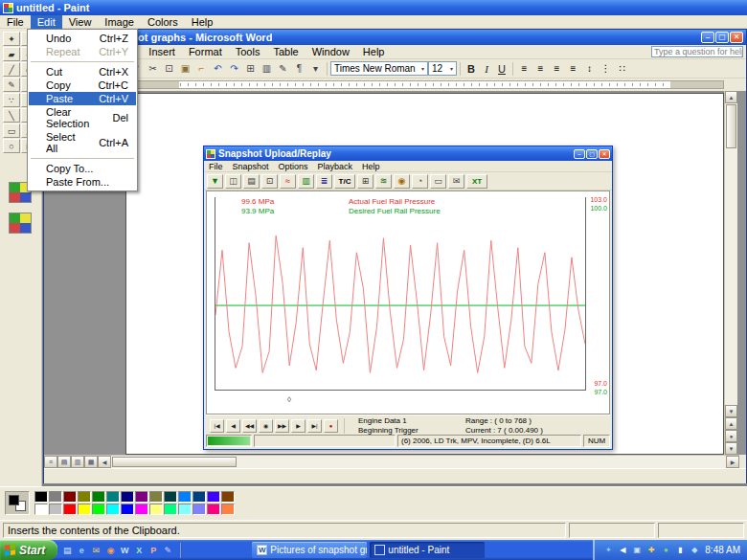 Image resolution: width=747 pixels, height=560 pixels. I want to click on line-spacing-button: ↕, so click(590, 69).